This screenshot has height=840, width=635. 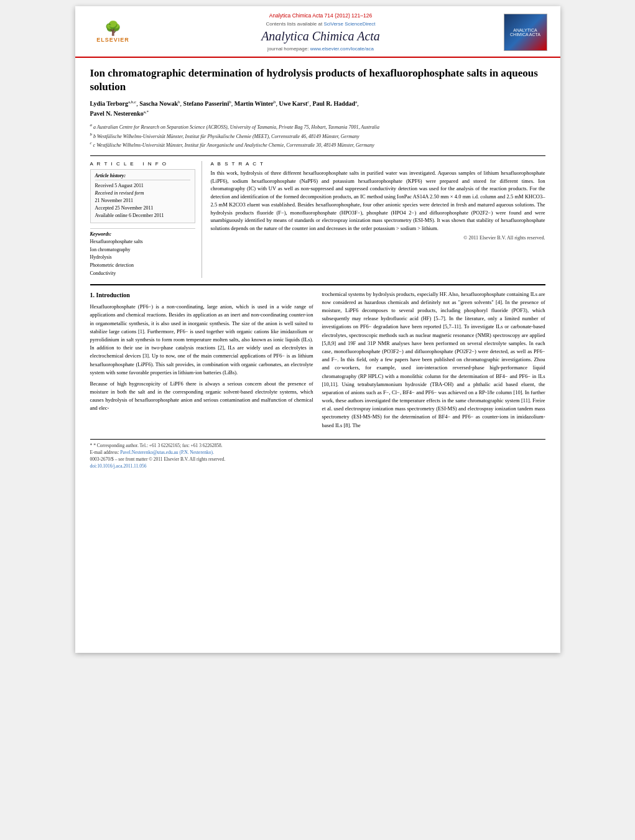 What do you see at coordinates (526, 32) in the screenshot?
I see `analytics-logo-text: ANALYTICA CHIMICA ACTA` at bounding box center [526, 32].